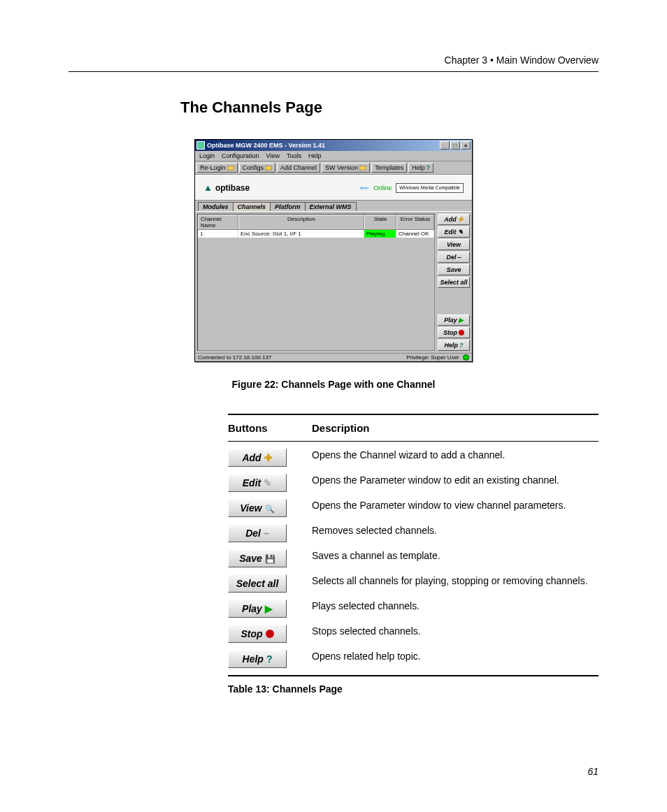  I want to click on stop-button-graphic: Stop, so click(257, 634).